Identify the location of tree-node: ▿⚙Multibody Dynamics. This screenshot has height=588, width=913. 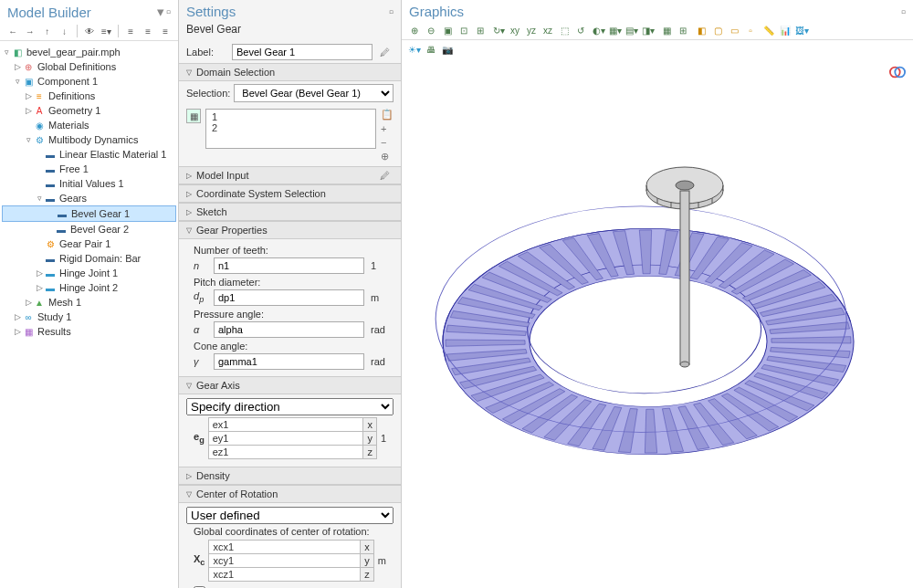
(89, 140).